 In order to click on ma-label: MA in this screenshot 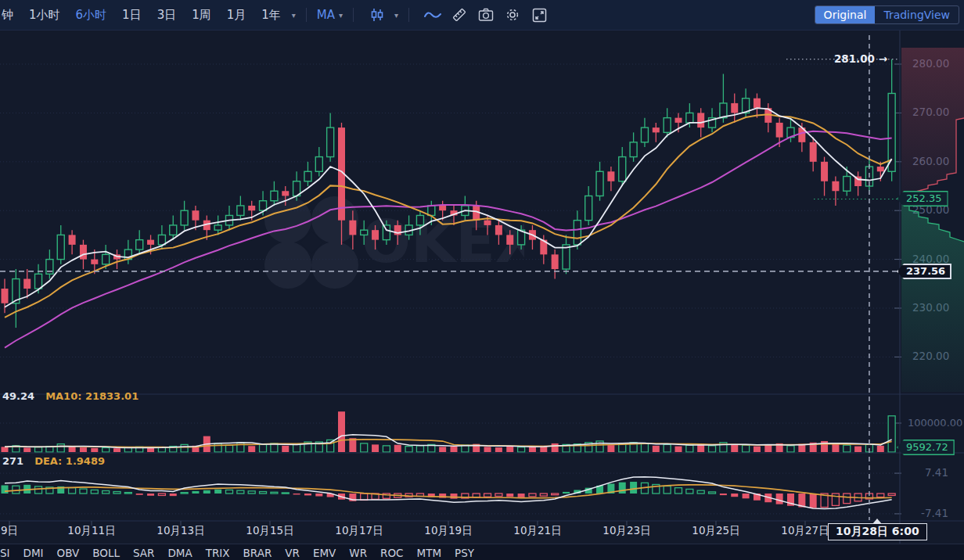, I will do `click(326, 15)`.